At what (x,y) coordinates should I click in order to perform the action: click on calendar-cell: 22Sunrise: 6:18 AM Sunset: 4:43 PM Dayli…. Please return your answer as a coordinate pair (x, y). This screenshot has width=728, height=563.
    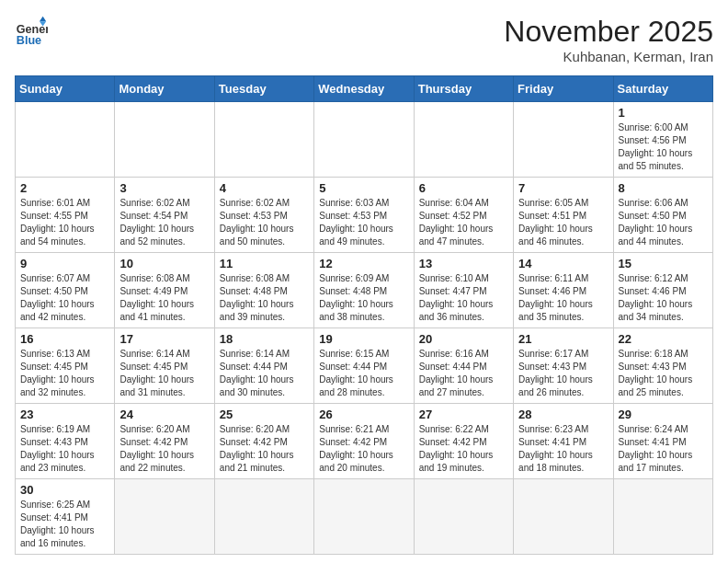
    Looking at the image, I should click on (663, 366).